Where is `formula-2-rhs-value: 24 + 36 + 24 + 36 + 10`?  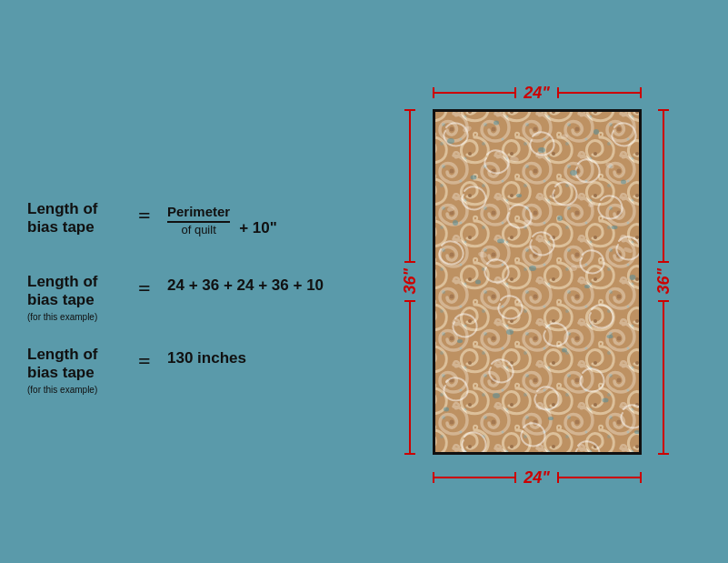 formula-2-rhs-value: 24 + 36 + 24 + 36 + 10 is located at coordinates (245, 286).